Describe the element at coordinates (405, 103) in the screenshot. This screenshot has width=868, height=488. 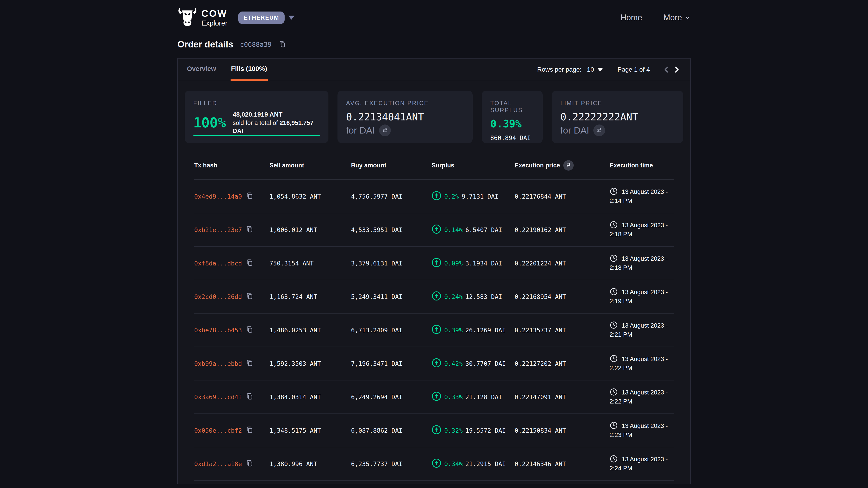
I see `avg-price-label: AVG. EXECUTION PRICE` at that location.